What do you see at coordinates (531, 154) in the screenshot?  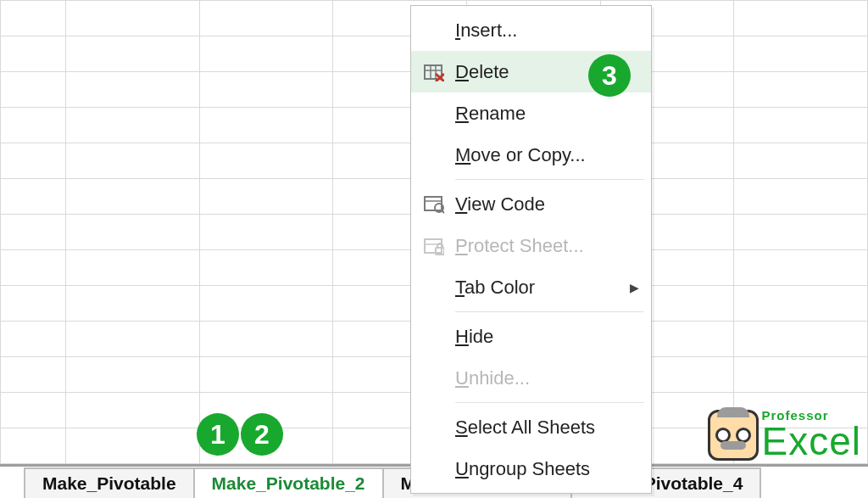 I see `menu-item-move-or-copy: Move or Copy...` at bounding box center [531, 154].